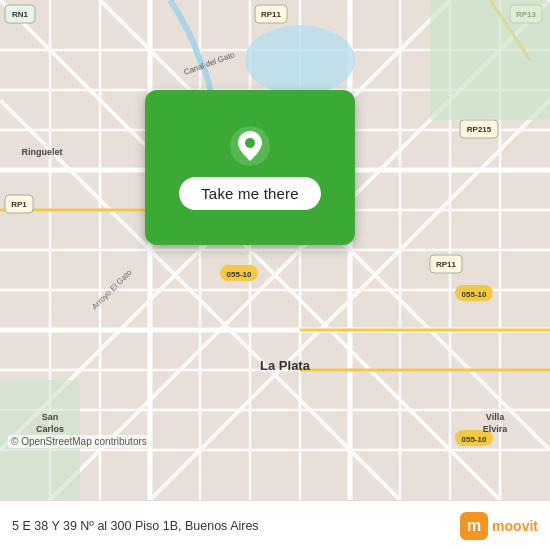  What do you see at coordinates (286, 366) in the screenshot?
I see `svg-text: La Plata` at bounding box center [286, 366].